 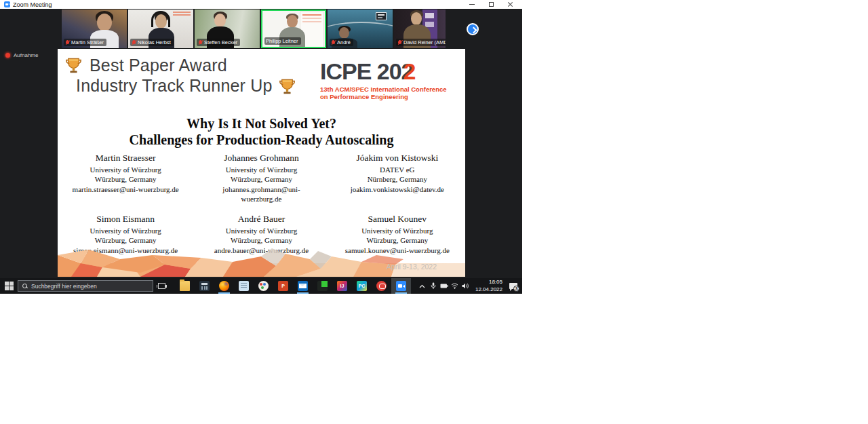 What do you see at coordinates (397, 158) in the screenshot?
I see `author-name: Jóakim von Kistowski` at bounding box center [397, 158].